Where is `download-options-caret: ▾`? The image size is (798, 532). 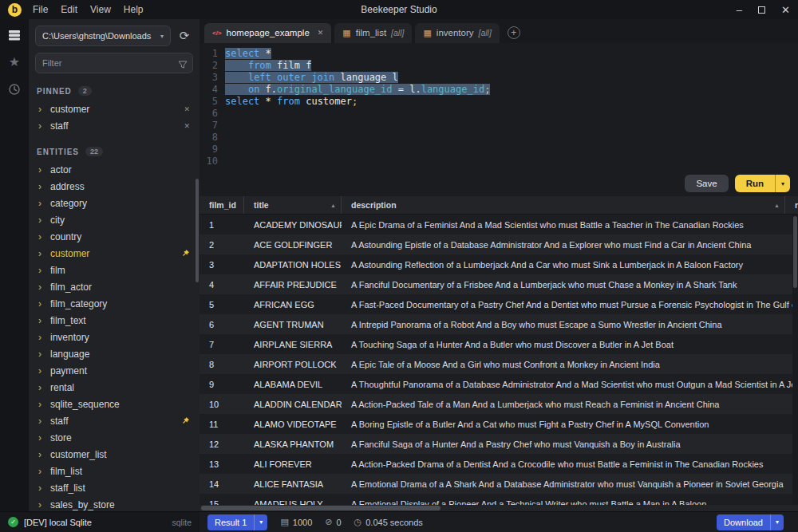 download-options-caret: ▾ is located at coordinates (777, 522).